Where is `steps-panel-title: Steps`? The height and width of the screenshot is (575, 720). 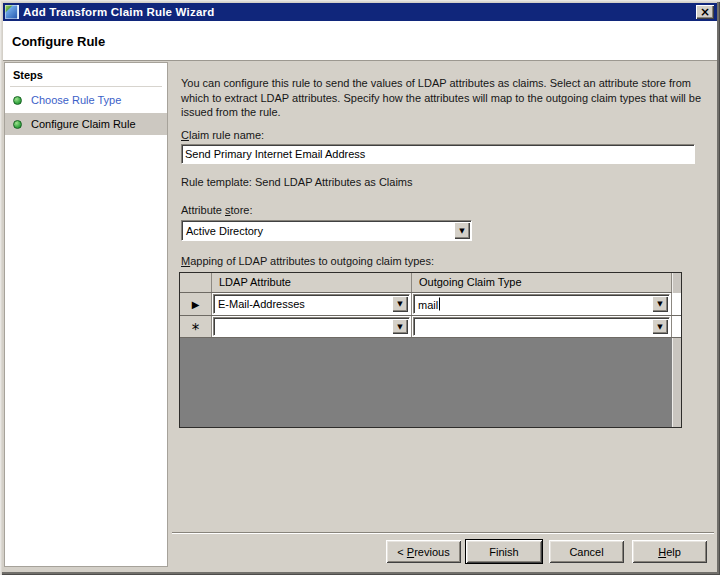 steps-panel-title: Steps is located at coordinates (86, 75).